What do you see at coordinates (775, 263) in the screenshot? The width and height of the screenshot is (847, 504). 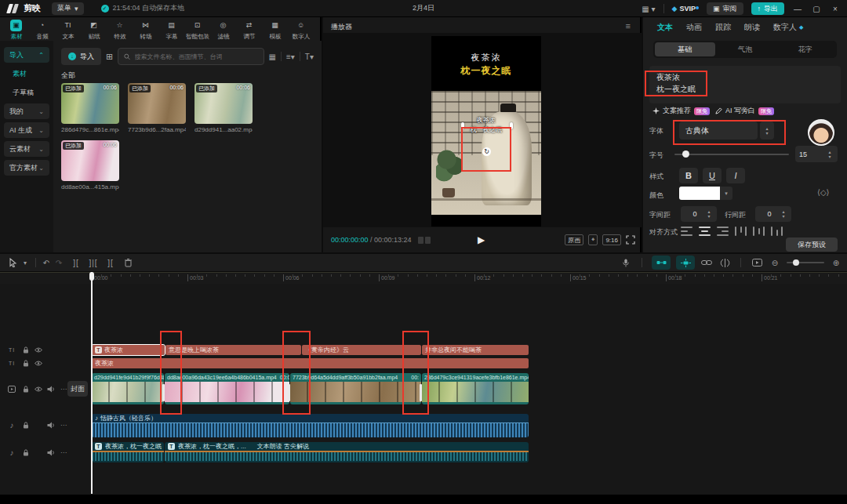 I see `zoom-out-icon: ⊖` at bounding box center [775, 263].